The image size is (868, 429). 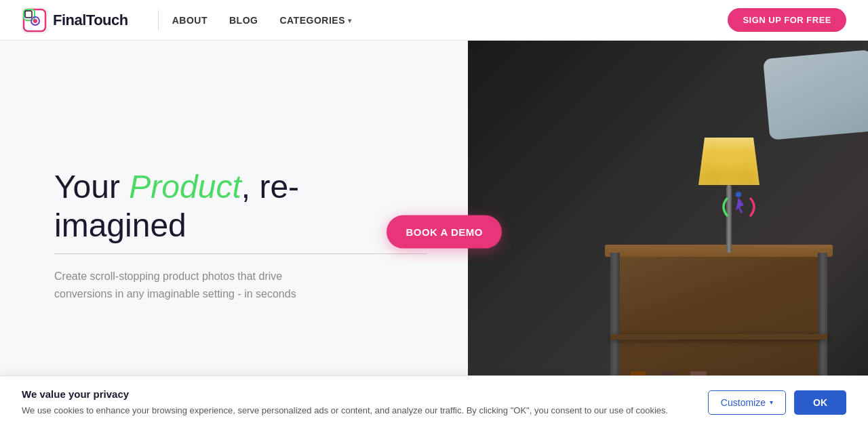 What do you see at coordinates (159, 20) in the screenshot?
I see `nav-divider` at bounding box center [159, 20].